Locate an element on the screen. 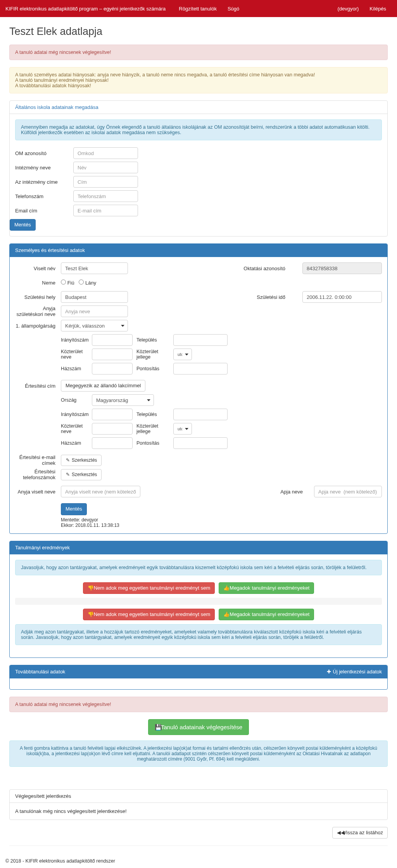 This screenshot has width=397, height=868. school-heading: Általános iskola adatainak megadása is located at coordinates (198, 107).